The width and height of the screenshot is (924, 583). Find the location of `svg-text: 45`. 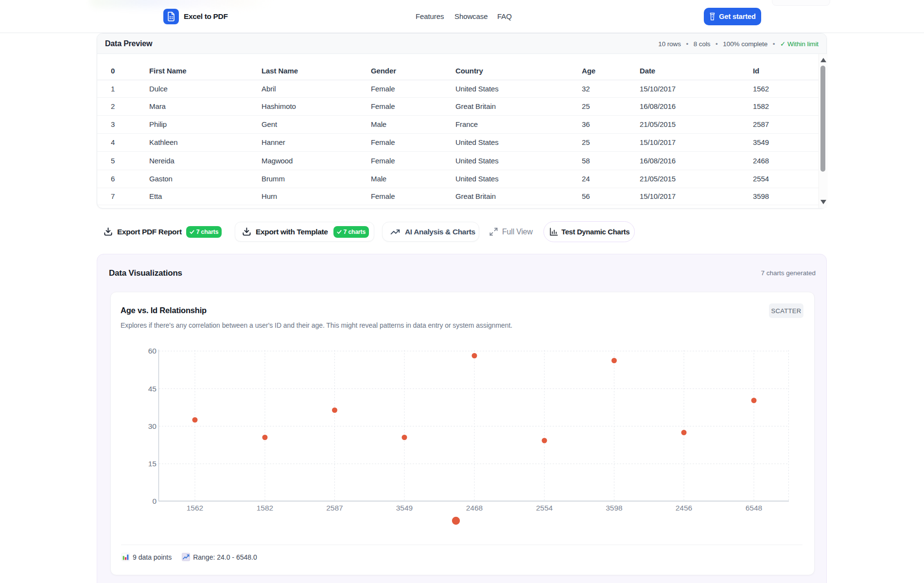

svg-text: 45 is located at coordinates (153, 389).